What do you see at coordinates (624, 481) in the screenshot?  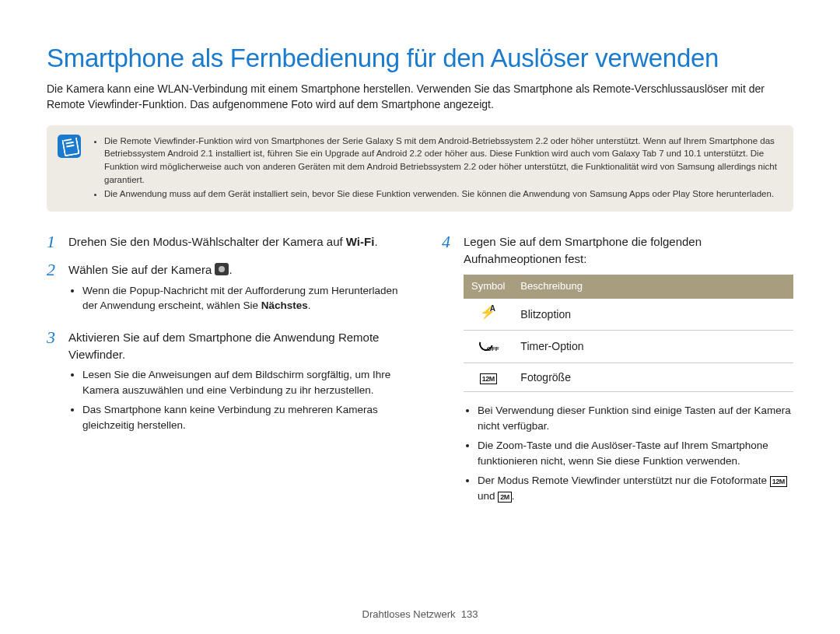 I see `bullet-text: Der Modus Remote Viewfinder unterstützt …` at bounding box center [624, 481].